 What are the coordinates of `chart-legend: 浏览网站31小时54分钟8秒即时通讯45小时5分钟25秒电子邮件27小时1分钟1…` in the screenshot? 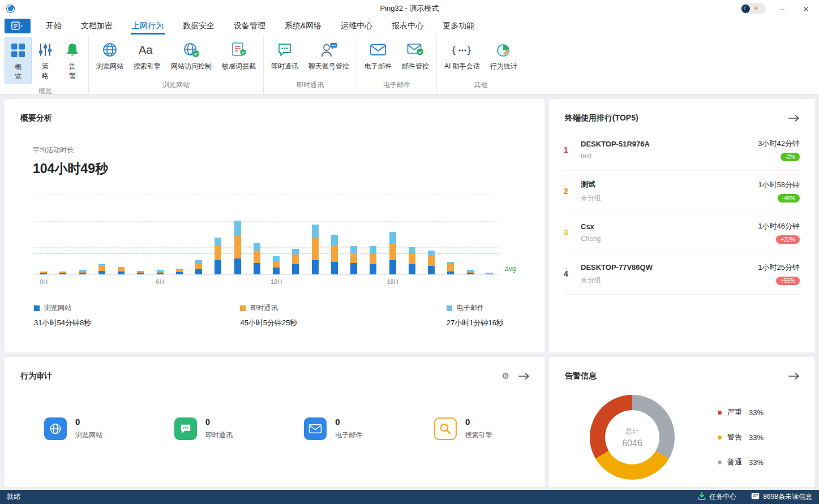 It's located at (269, 316).